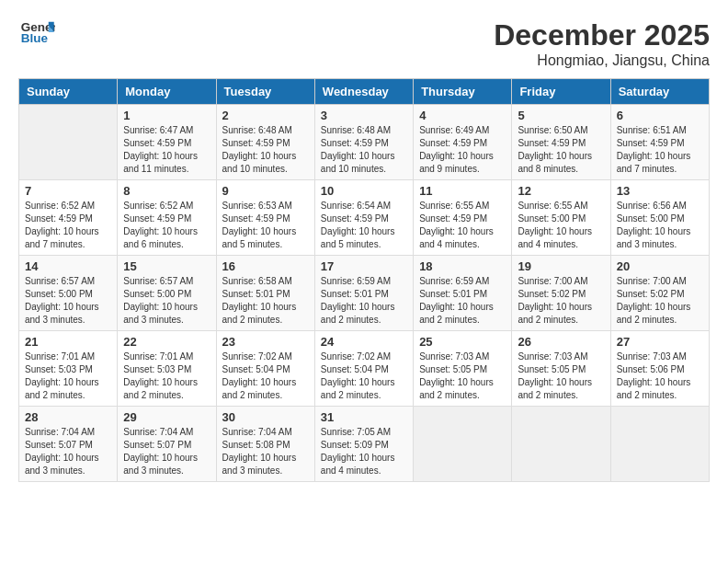 This screenshot has height=563, width=728. Describe the element at coordinates (167, 92) in the screenshot. I see `day-header-monday: Monday` at that location.